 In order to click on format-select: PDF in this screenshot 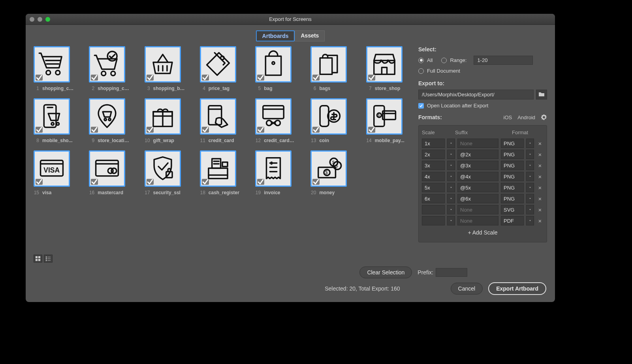, I will do `click(512, 221)`.